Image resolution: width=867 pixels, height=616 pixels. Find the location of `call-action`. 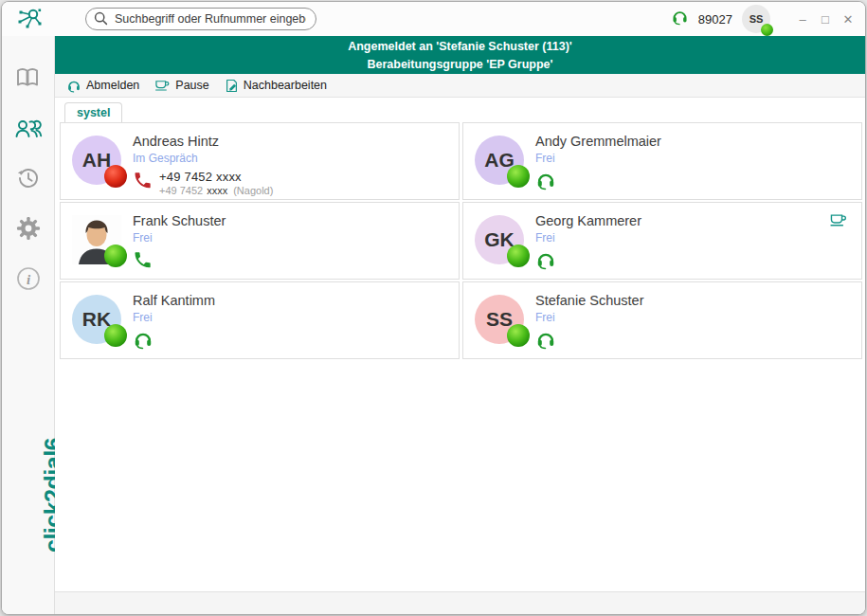

call-action is located at coordinates (142, 260).